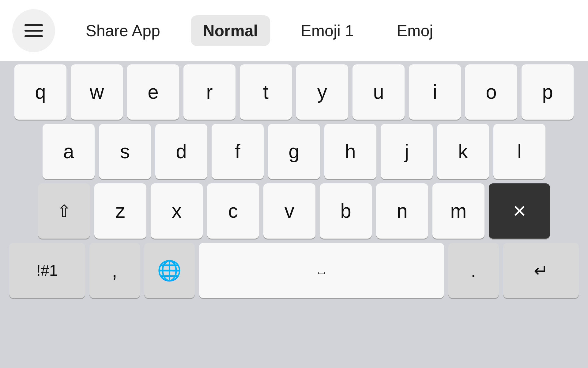  I want to click on key-h: h, so click(350, 151).